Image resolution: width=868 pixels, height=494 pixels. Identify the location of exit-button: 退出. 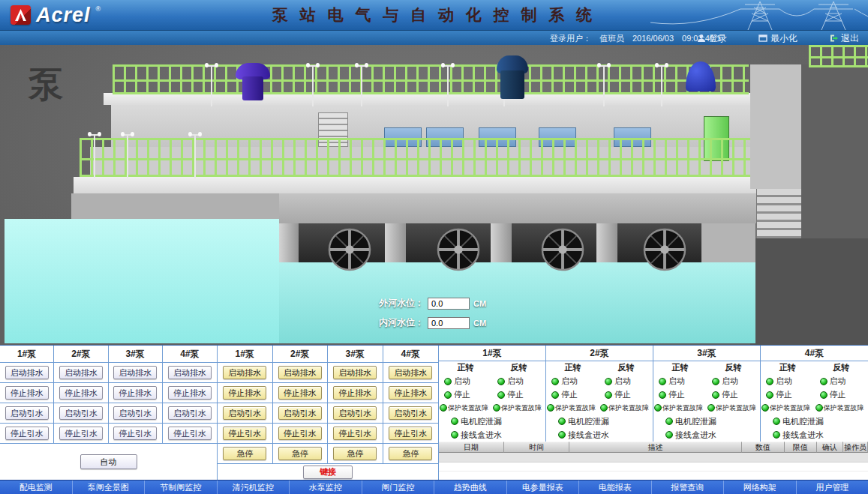
(844, 39).